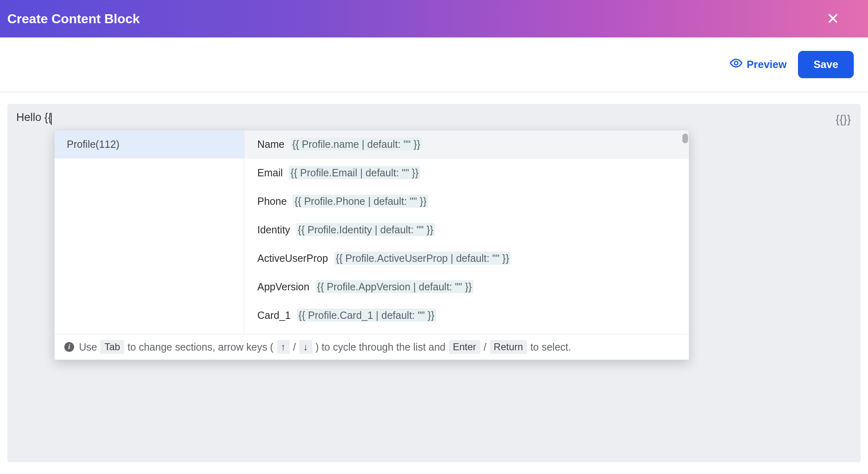 Image resolution: width=868 pixels, height=474 pixels. What do you see at coordinates (294, 258) in the screenshot?
I see `attribute-label: ActiveUserProp` at bounding box center [294, 258].